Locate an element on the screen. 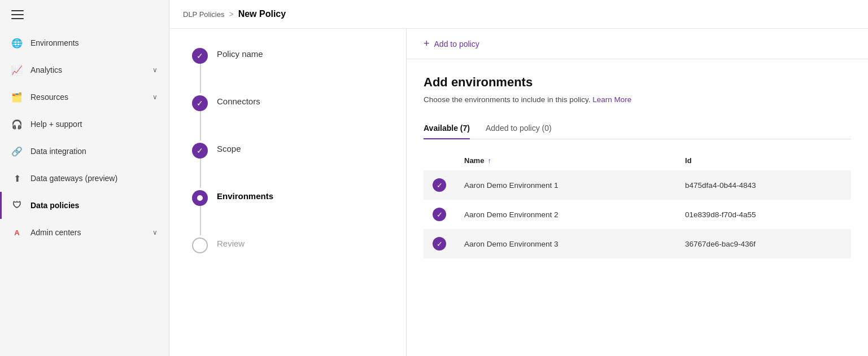 Image resolution: width=868 pixels, height=356 pixels. globe-icon: 🌐 is located at coordinates (17, 43).